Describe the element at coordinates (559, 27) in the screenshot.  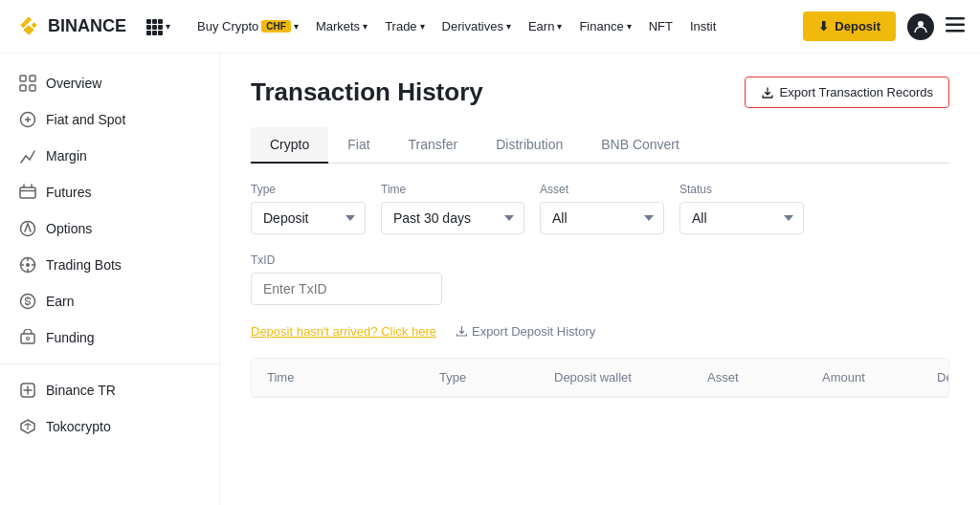
I see `earn-chevron: ▾` at that location.